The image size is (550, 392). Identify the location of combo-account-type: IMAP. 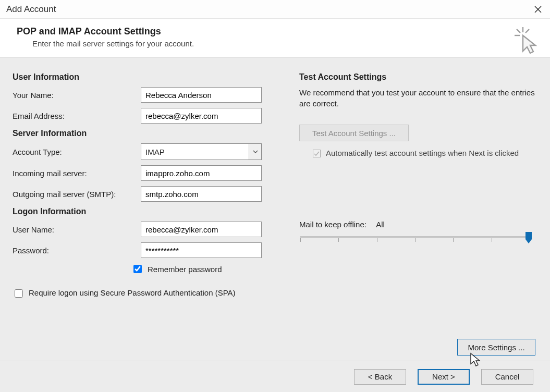
(201, 152).